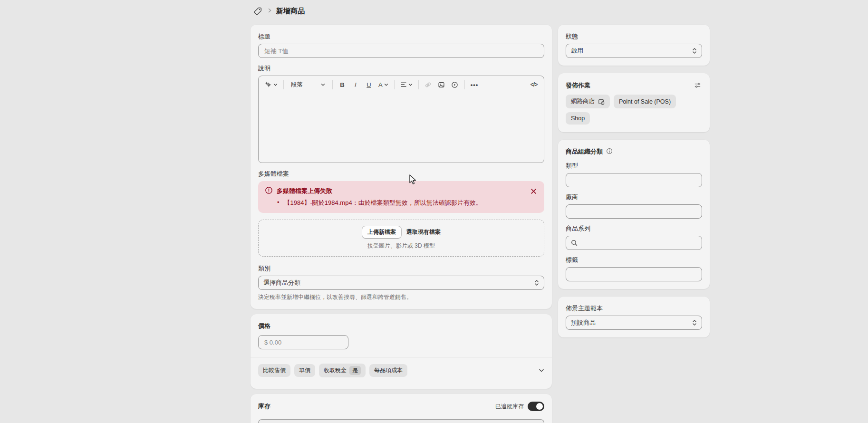  I want to click on inventory-title: 庫存, so click(264, 406).